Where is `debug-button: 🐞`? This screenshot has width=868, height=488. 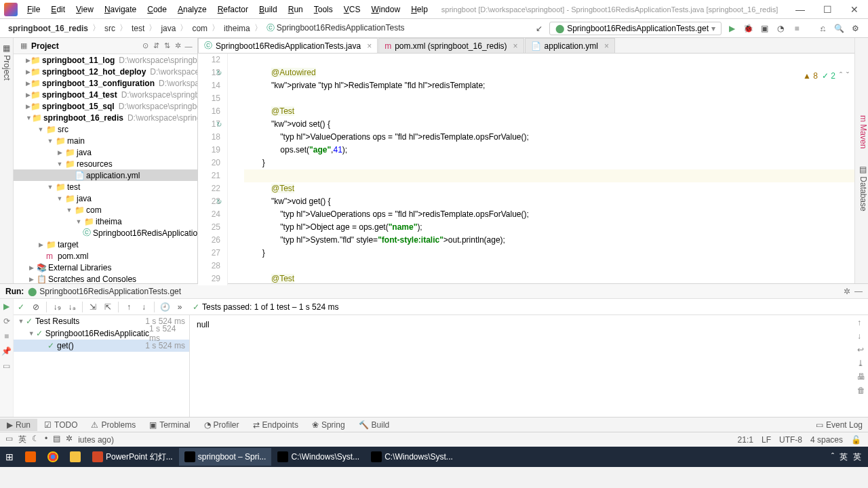 debug-button: 🐞 is located at coordinates (748, 28).